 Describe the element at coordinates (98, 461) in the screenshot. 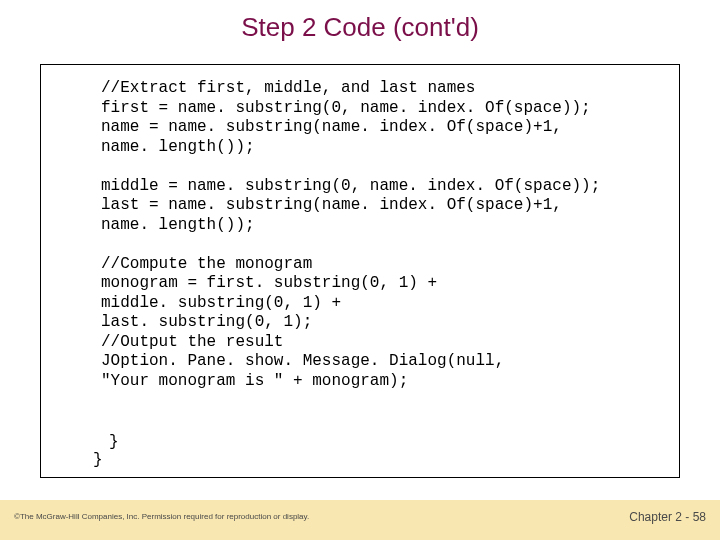

I see `brace-outer: }` at that location.